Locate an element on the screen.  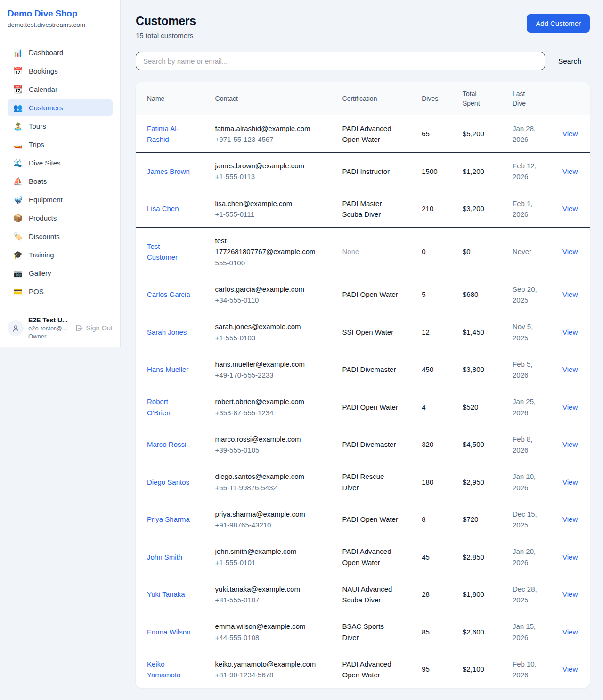
sidebar-item-dive-sites: 🌊 Dive Sites is located at coordinates (60, 163).